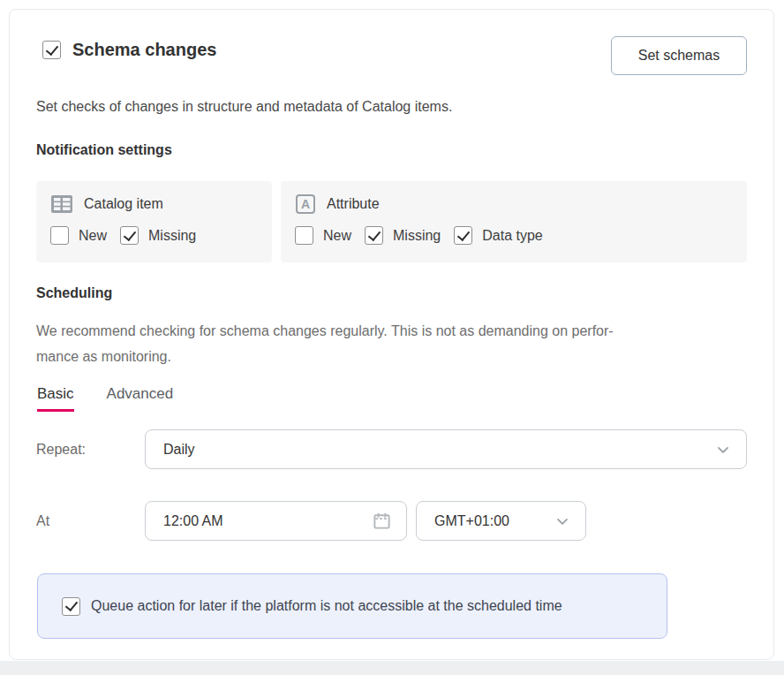 The image size is (784, 675). I want to click on calendar-icon, so click(381, 521).